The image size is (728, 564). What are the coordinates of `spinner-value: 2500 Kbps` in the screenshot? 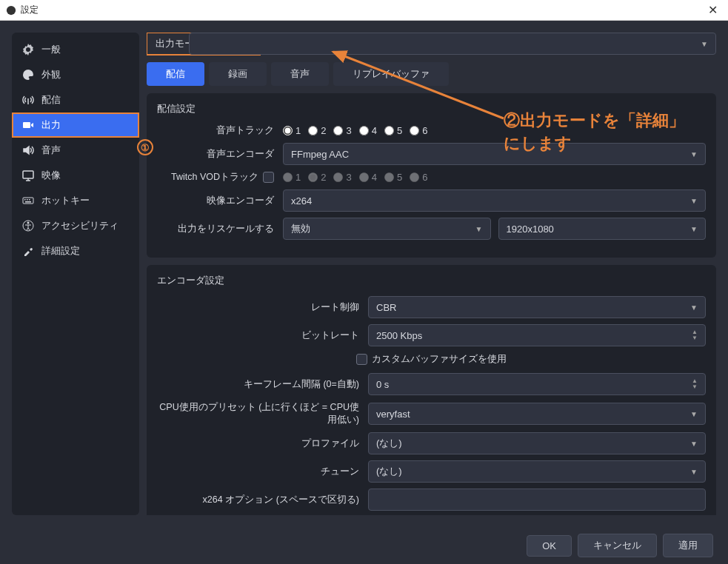 It's located at (399, 336).